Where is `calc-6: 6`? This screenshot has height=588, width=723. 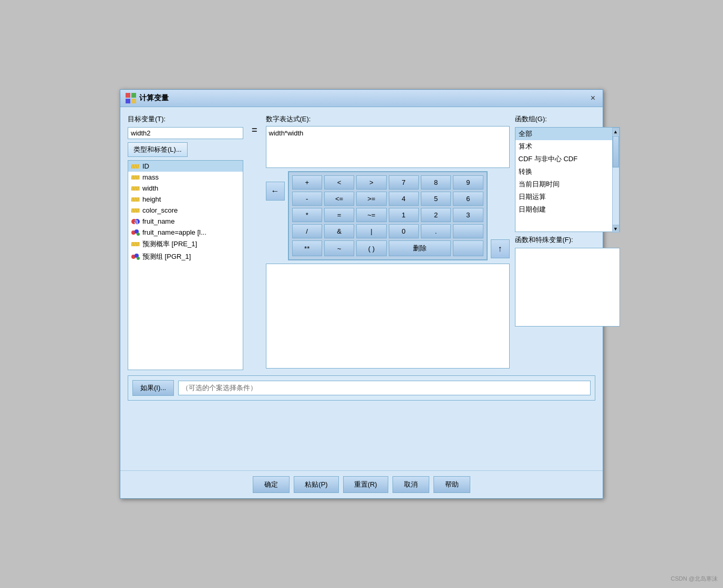 calc-6: 6 is located at coordinates (468, 198).